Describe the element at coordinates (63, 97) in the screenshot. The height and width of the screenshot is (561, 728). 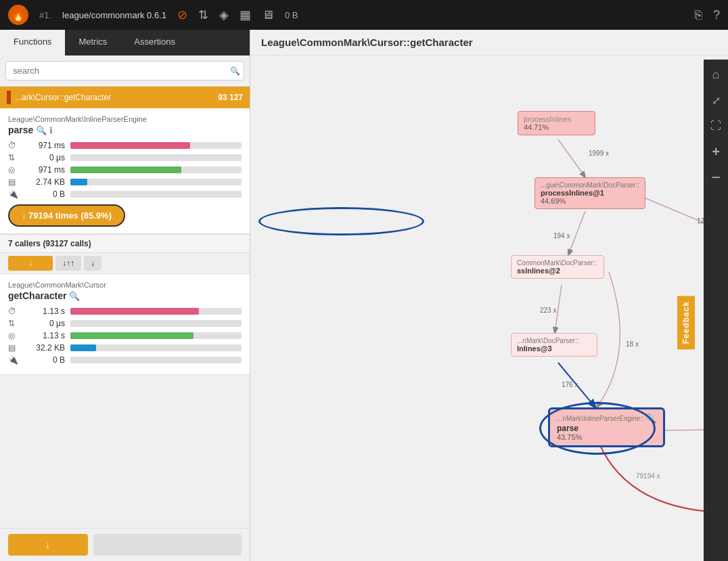
I see `fn-header-name: ...ark\Cursor::getCharacter` at that location.